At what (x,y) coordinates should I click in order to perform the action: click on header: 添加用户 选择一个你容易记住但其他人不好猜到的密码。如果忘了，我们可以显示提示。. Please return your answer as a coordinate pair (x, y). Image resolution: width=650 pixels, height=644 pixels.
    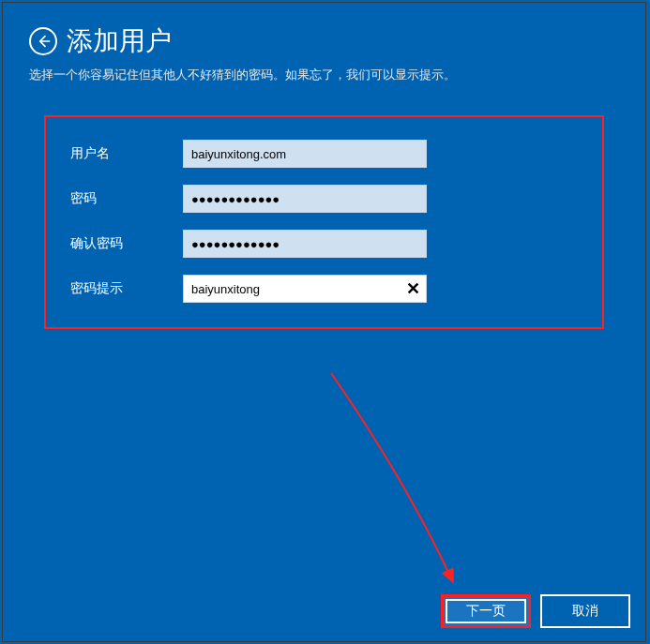
    Looking at the image, I should click on (325, 48).